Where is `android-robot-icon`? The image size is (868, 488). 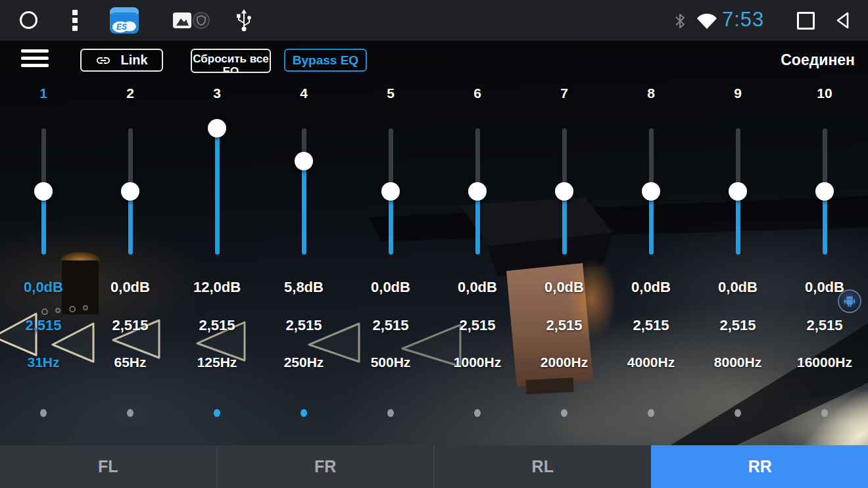 android-robot-icon is located at coordinates (850, 301).